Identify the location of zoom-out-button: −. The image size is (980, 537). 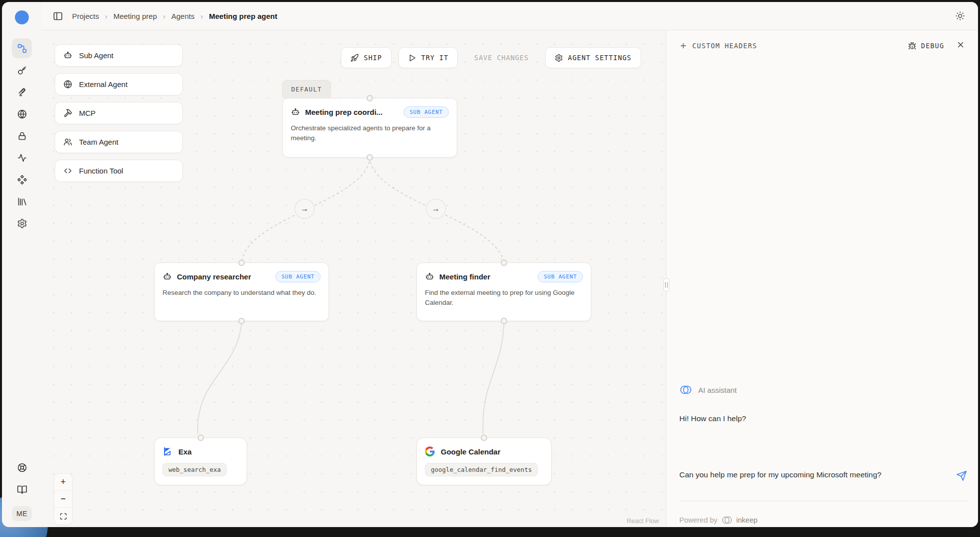
(63, 499).